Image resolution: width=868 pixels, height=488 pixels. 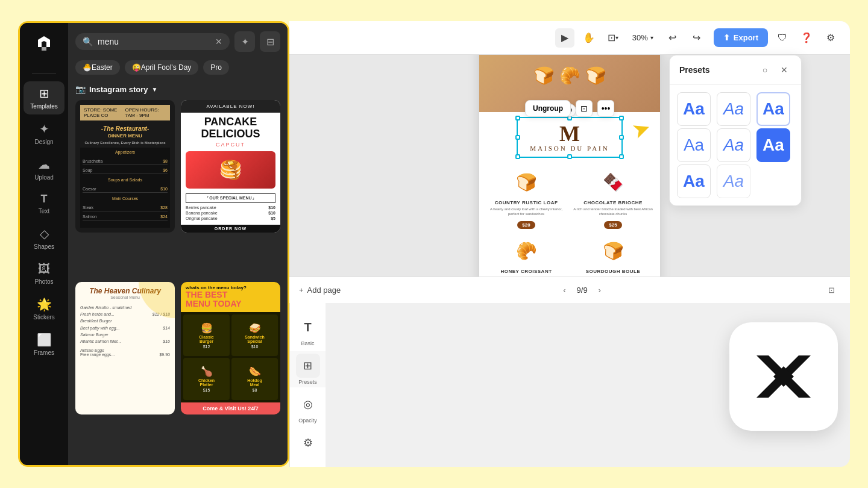 What do you see at coordinates (734, 181) in the screenshot?
I see `preset-font-8: Aa` at bounding box center [734, 181].